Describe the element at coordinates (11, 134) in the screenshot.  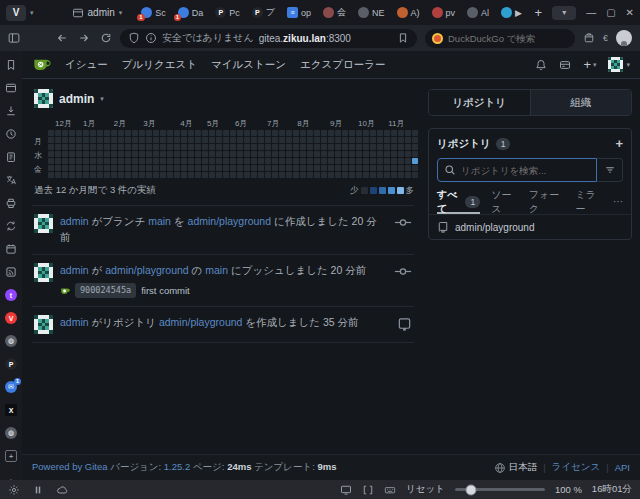
I see `history-panel-icon` at that location.